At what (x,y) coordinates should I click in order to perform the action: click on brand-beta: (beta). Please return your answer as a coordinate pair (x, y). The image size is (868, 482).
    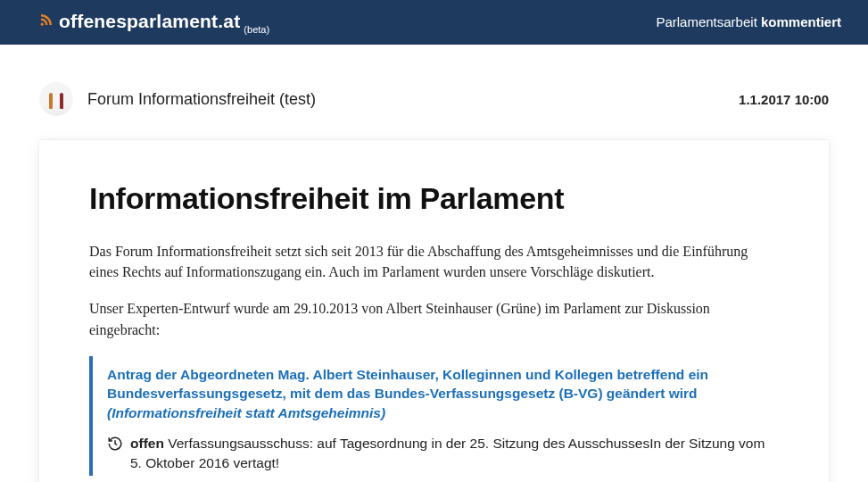
    Looking at the image, I should click on (257, 29).